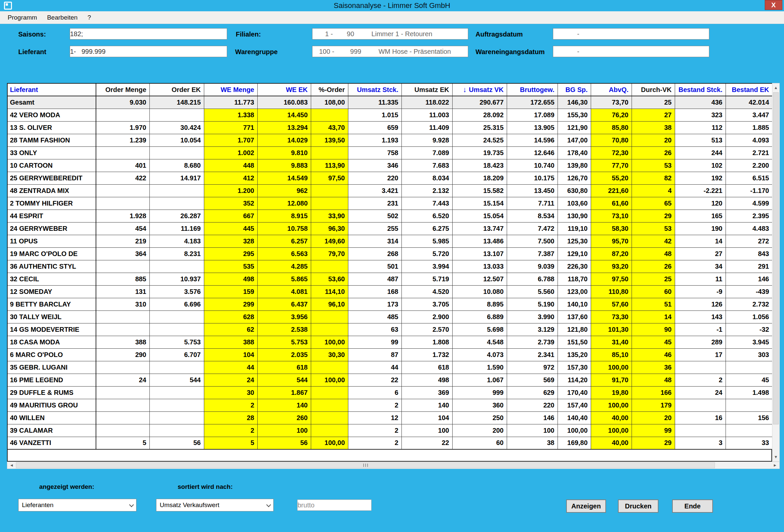 The width and height of the screenshot is (784, 532). What do you see at coordinates (776, 457) in the screenshot?
I see `scroll-down-button: ▼` at bounding box center [776, 457].